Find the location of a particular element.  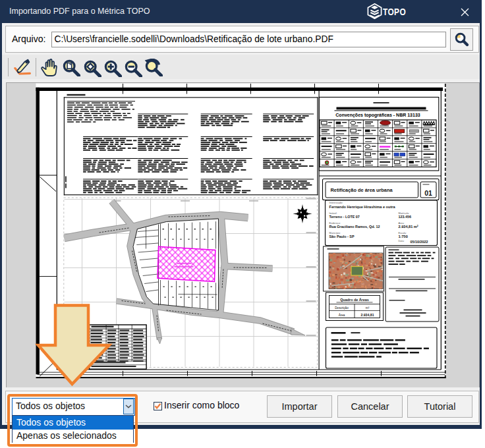

svg-text: 2.934,81 m² is located at coordinates (408, 227).